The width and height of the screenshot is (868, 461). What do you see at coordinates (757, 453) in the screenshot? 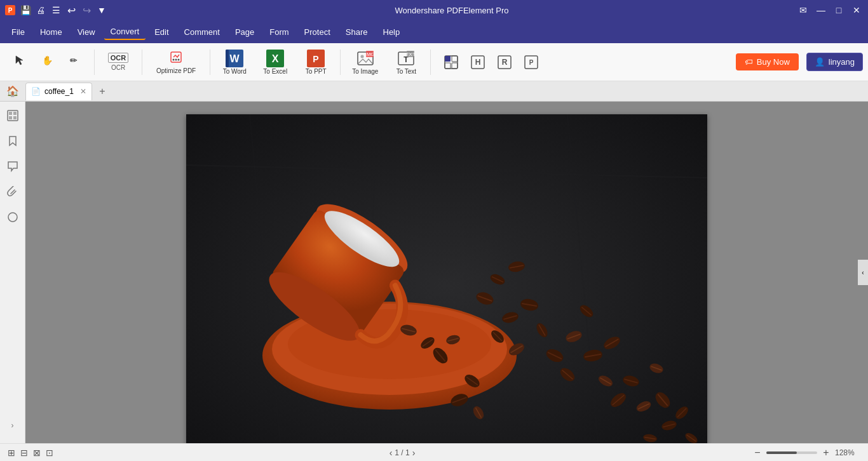
I see `zoom-out-btn: −` at bounding box center [757, 453].